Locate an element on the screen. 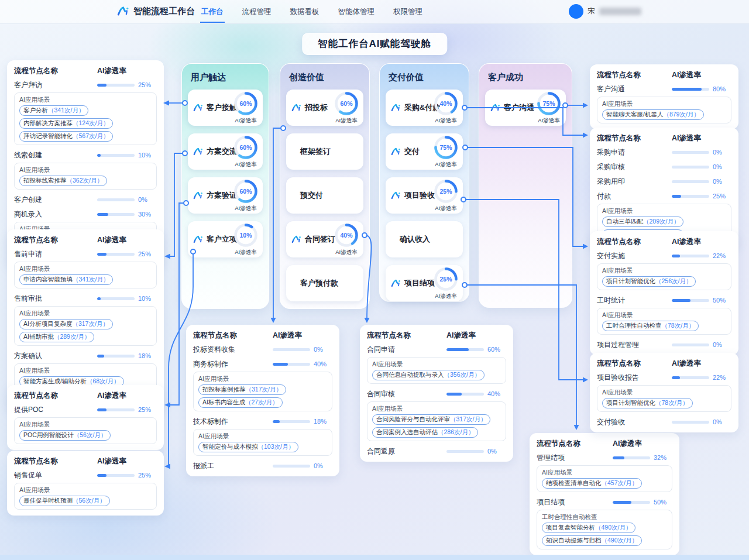  panel-header: 流程节点名称AI渗透率 is located at coordinates (85, 396).